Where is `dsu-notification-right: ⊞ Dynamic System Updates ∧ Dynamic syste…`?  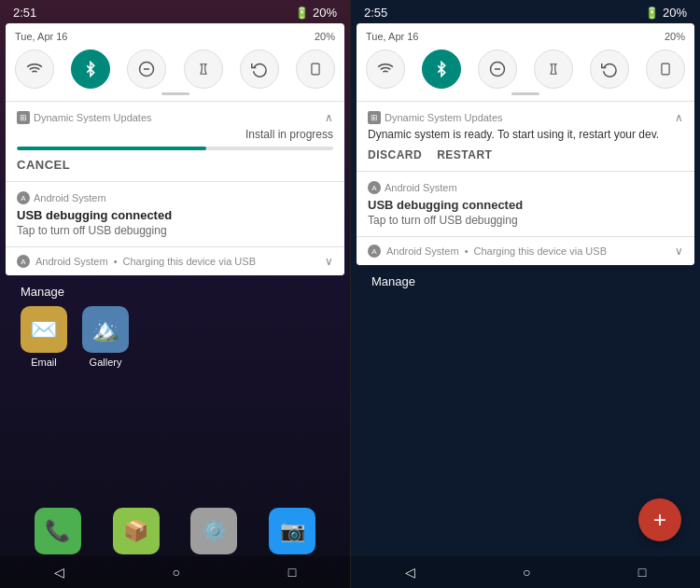 dsu-notification-right: ⊞ Dynamic System Updates ∧ Dynamic syste… is located at coordinates (525, 136).